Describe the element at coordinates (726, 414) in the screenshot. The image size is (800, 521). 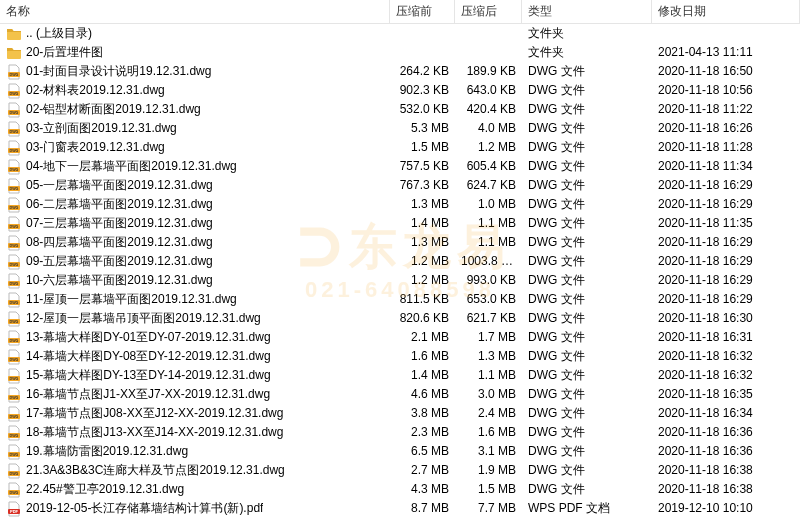
I see `file-date: 2020-11-18 16:34` at that location.